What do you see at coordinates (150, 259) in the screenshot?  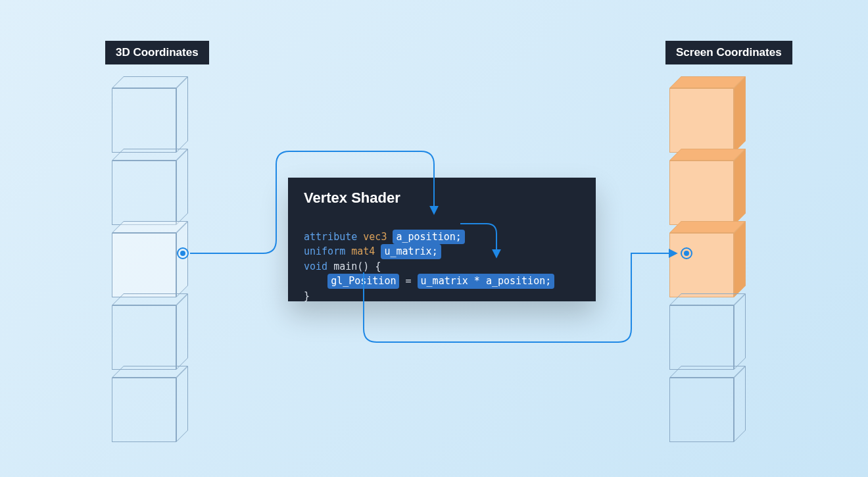 I see `cube-3d-3-highlight` at bounding box center [150, 259].